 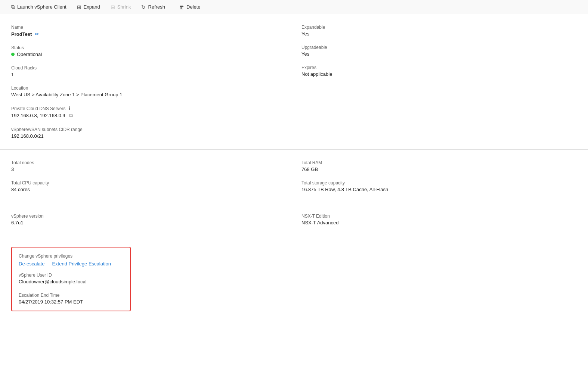 What do you see at coordinates (69, 108) in the screenshot?
I see `dns-info-icon: ℹ` at bounding box center [69, 108].